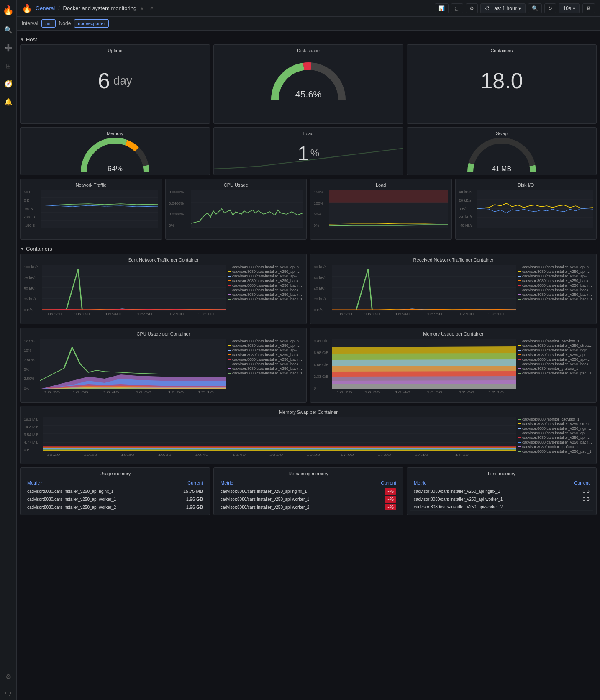 The height and width of the screenshot is (700, 600). I want to click on load-bg-chart, so click(308, 151).